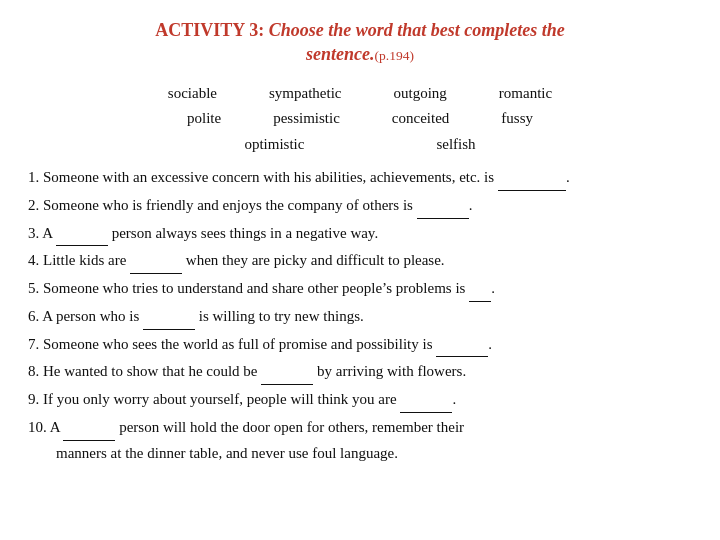 This screenshot has width=720, height=540. I want to click on word-row-2: polite pessimistic conceited fussy, so click(360, 119).